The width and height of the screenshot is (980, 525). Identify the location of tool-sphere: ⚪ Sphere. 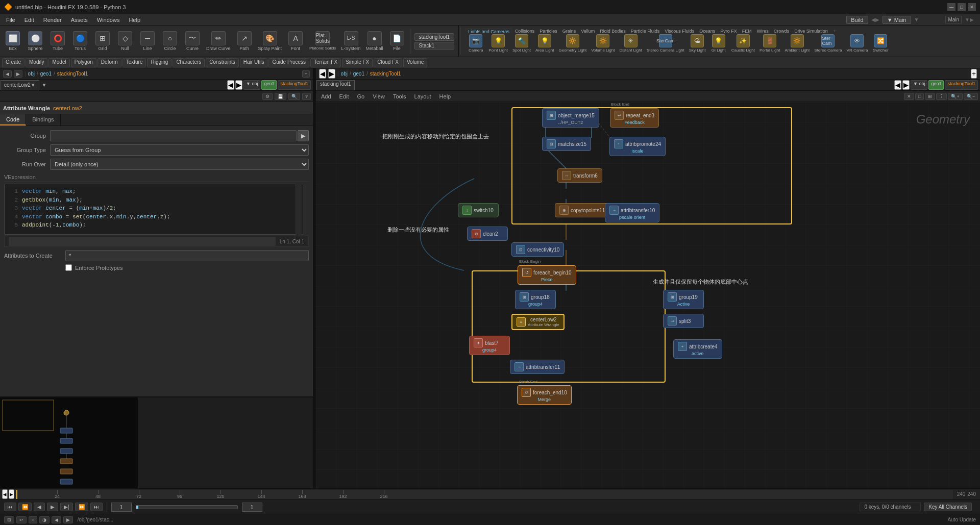
(35, 41).